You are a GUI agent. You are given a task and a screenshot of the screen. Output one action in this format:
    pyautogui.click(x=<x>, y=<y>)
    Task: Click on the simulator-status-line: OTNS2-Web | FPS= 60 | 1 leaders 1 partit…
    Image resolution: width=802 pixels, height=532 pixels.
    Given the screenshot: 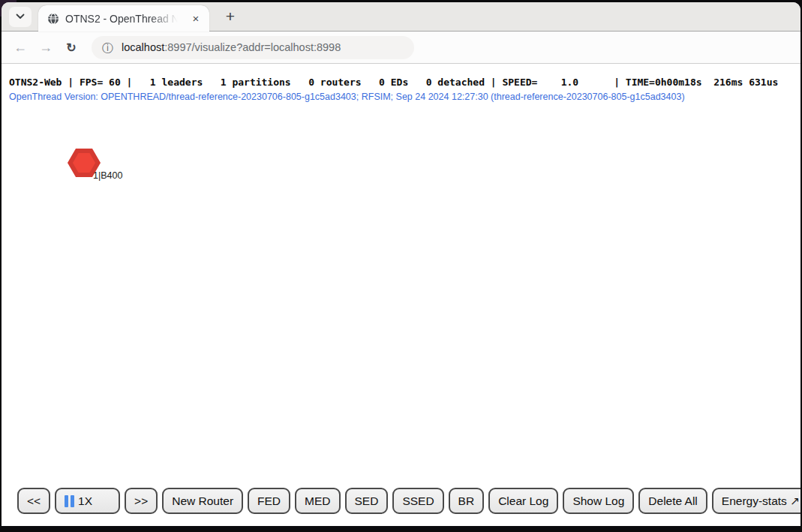 What is the action you would take?
    pyautogui.click(x=393, y=83)
    